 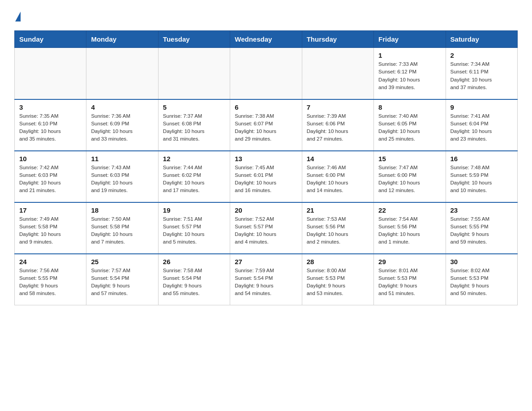 What do you see at coordinates (410, 228) in the screenshot?
I see `calendar-cell: 22Sunrise: 7:54 AMSunset: 5:56 PMDayligh…` at bounding box center [410, 228].